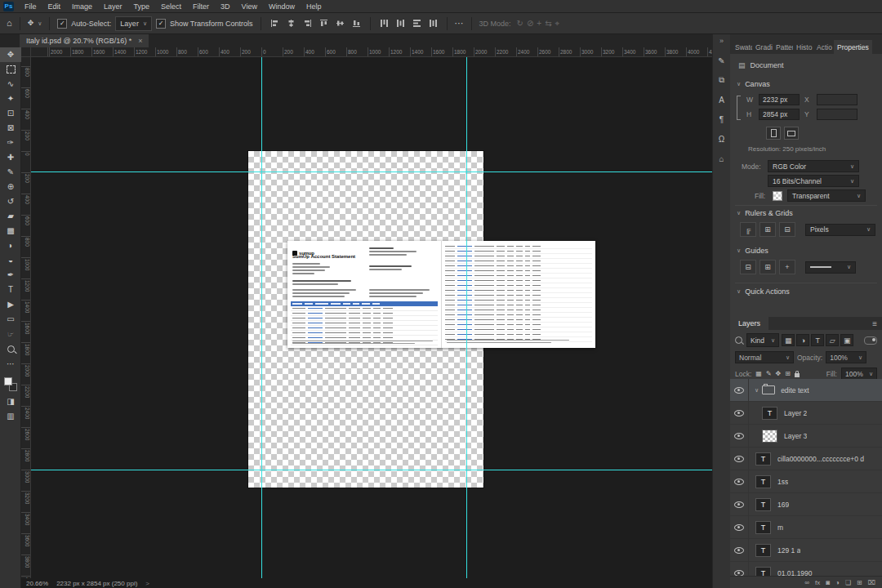 Image resolution: width=882 pixels, height=588 pixels. What do you see at coordinates (140, 41) in the screenshot?
I see `close-tab-icon: ×` at bounding box center [140, 41].